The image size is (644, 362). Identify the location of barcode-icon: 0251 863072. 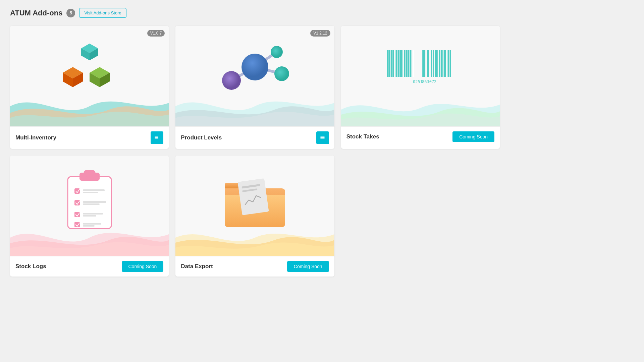
(420, 71).